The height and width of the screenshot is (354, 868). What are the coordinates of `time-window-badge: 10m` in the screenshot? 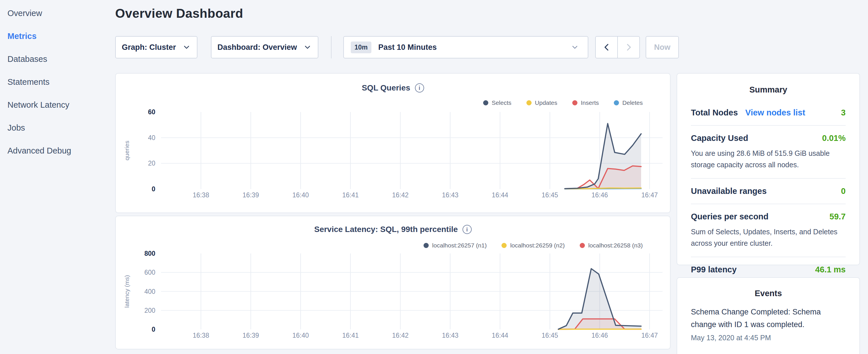 It's located at (361, 47).